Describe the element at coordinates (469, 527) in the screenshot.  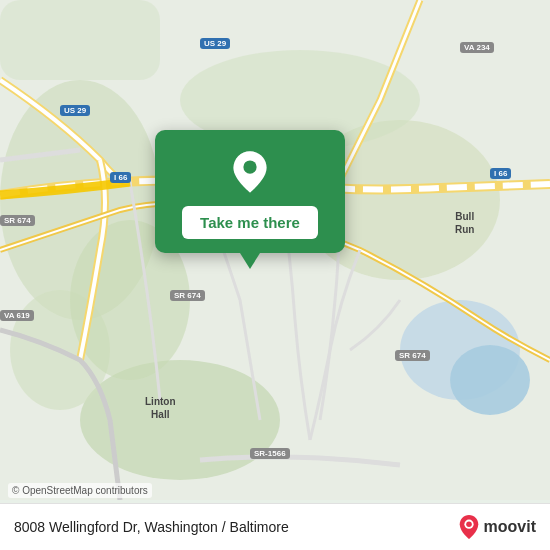
I see `moovit-pin-icon` at that location.